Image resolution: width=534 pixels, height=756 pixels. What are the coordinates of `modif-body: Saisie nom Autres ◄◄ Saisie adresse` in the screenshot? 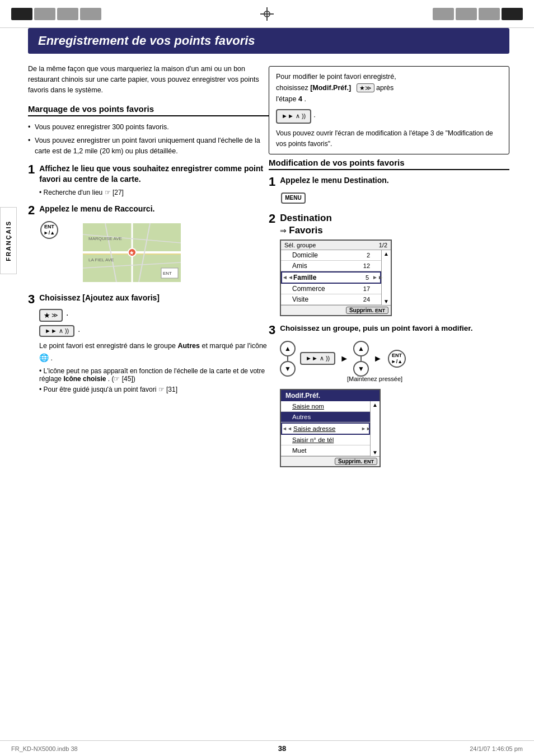 It's located at (330, 429).